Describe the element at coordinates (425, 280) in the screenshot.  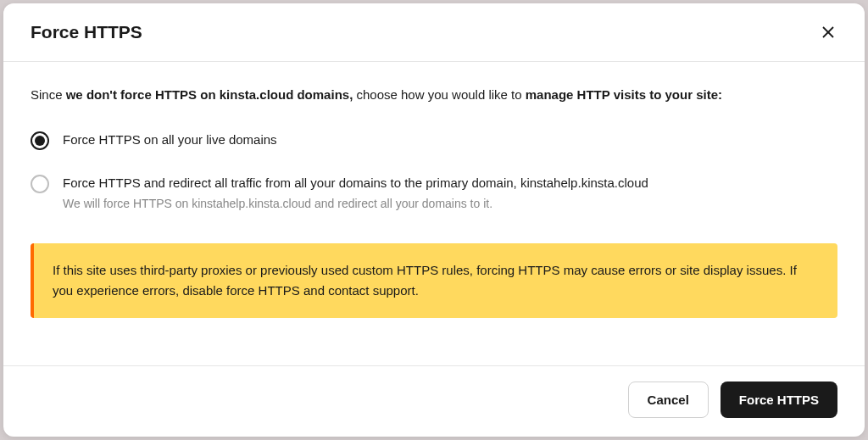
I see `warning-text: If this site uses third-party proxies or…` at that location.